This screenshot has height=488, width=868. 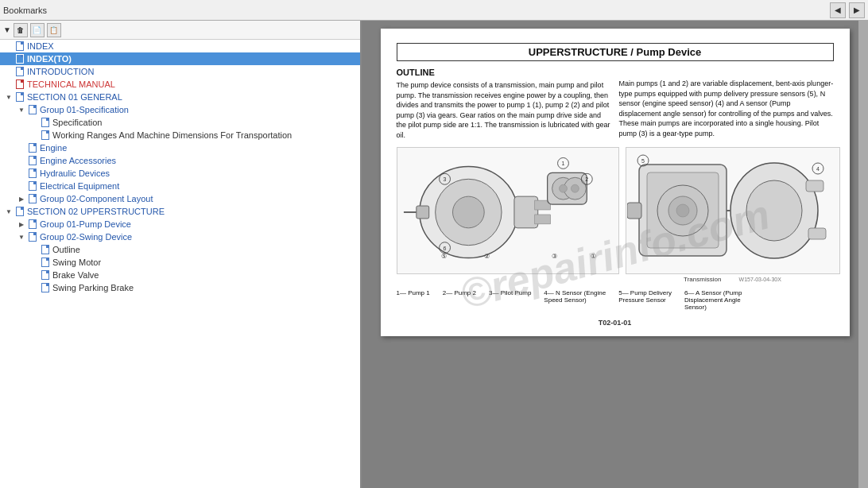 I want to click on tree-item-group02-comp: Group 02-Component Layout, so click(x=180, y=199).